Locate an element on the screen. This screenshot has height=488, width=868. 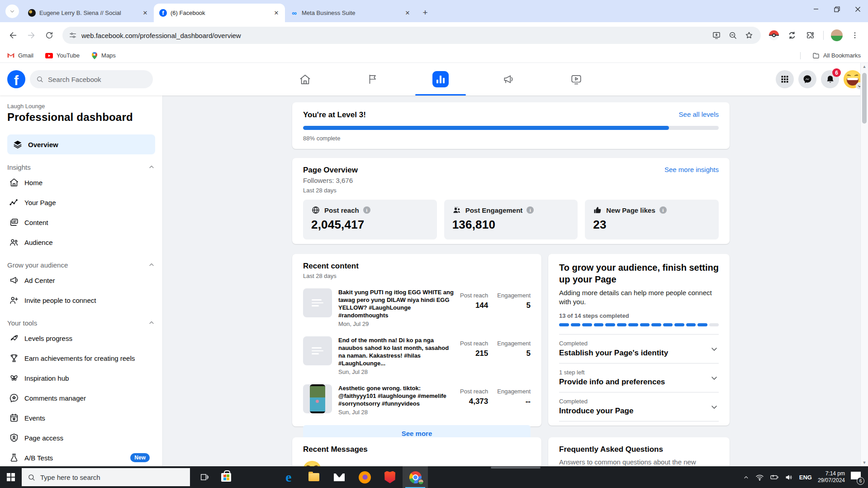
browser-tab-meta: ∞ Meta Business Suite ✕ is located at coordinates (351, 13).